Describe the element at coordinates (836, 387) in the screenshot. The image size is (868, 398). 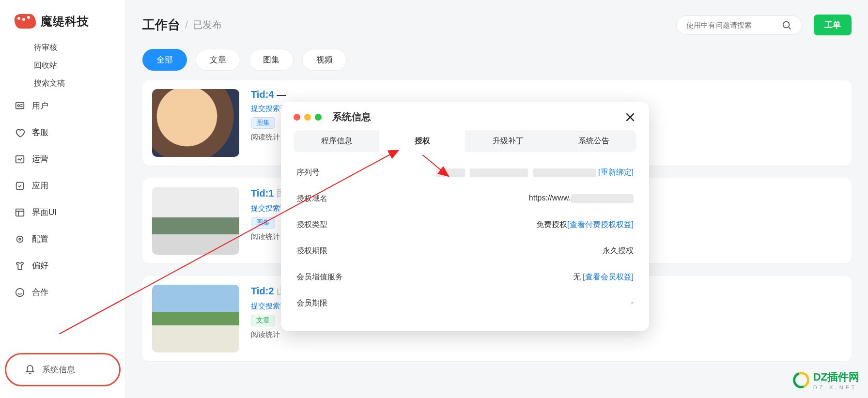
I see `watermark-sub: D Z - X . N E T` at that location.